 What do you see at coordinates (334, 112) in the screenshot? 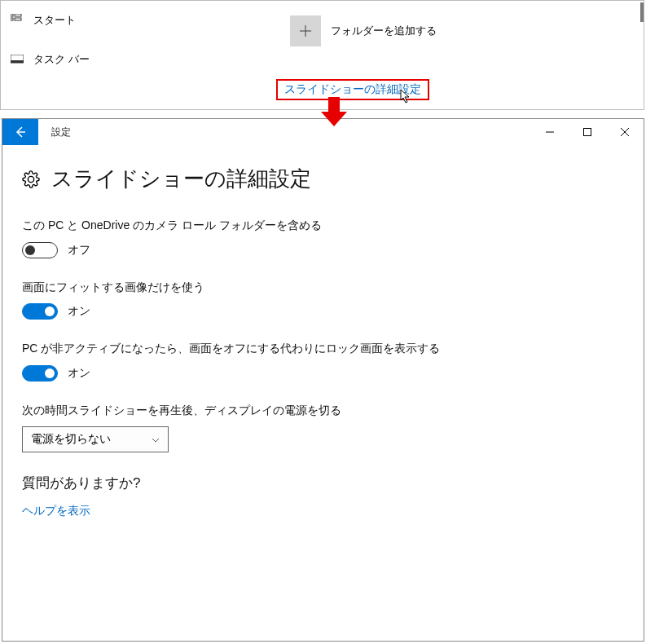
I see `annotation-arrow-icon` at bounding box center [334, 112].